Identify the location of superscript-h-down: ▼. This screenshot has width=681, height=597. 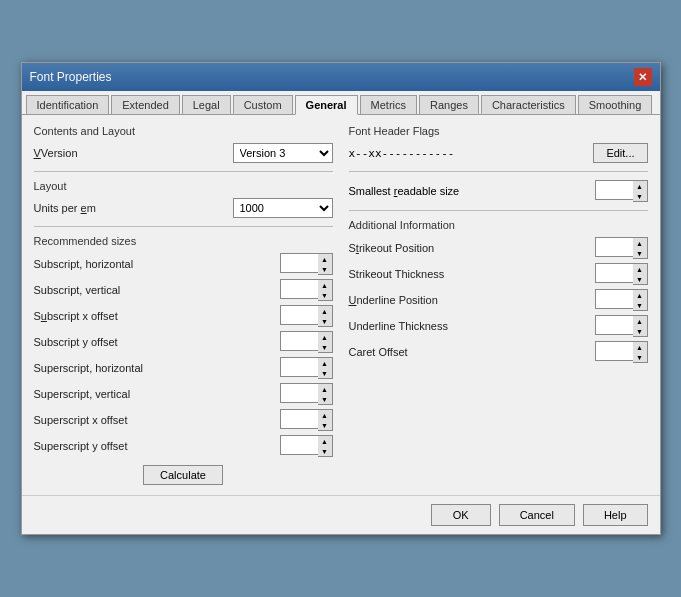
(325, 373).